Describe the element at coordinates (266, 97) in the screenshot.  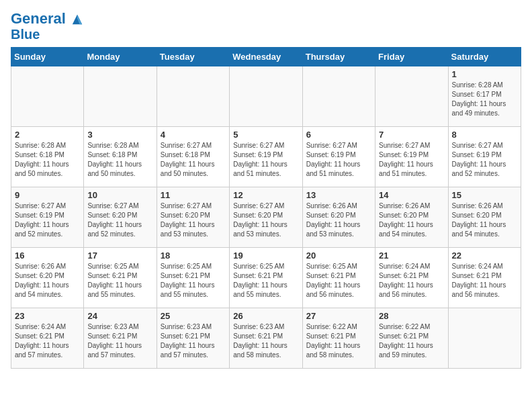
I see `calendar-week-row: 1Sunrise: 6:28 AM Sunset: 6:17 PM Daylig…` at that location.